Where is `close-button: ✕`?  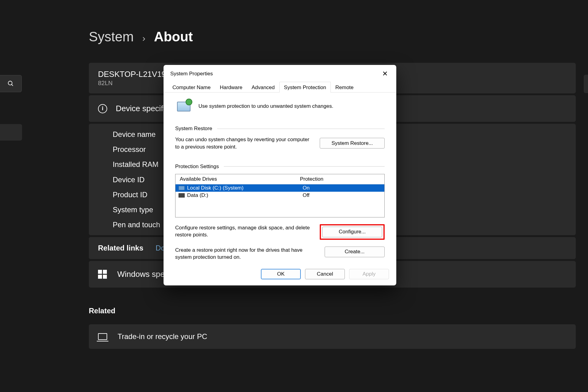 close-button: ✕ is located at coordinates (385, 74).